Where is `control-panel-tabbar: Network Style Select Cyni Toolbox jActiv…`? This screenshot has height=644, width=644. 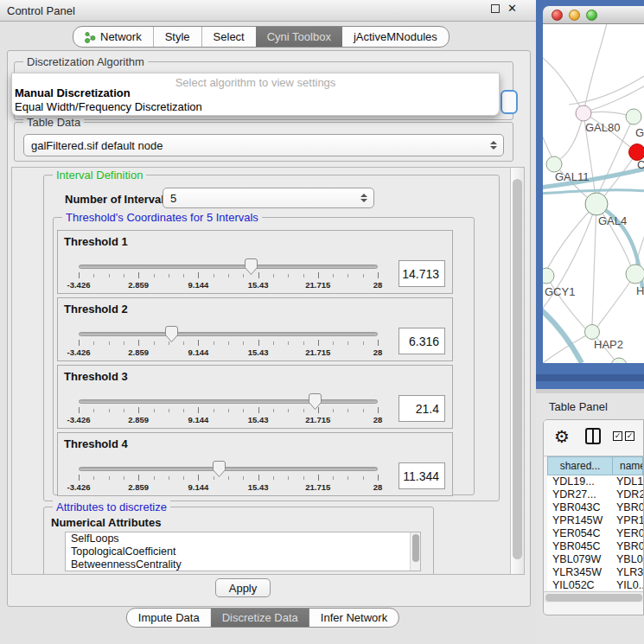
control-panel-tabbar: Network Style Select Cyni Toolbox jActiv… is located at coordinates (261, 36).